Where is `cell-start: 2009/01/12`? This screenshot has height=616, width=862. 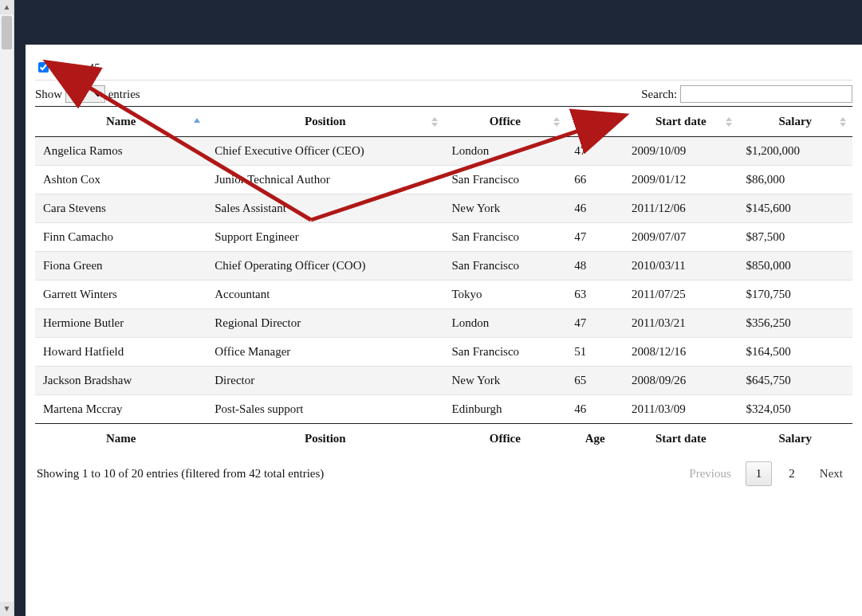 cell-start: 2009/01/12 is located at coordinates (681, 180).